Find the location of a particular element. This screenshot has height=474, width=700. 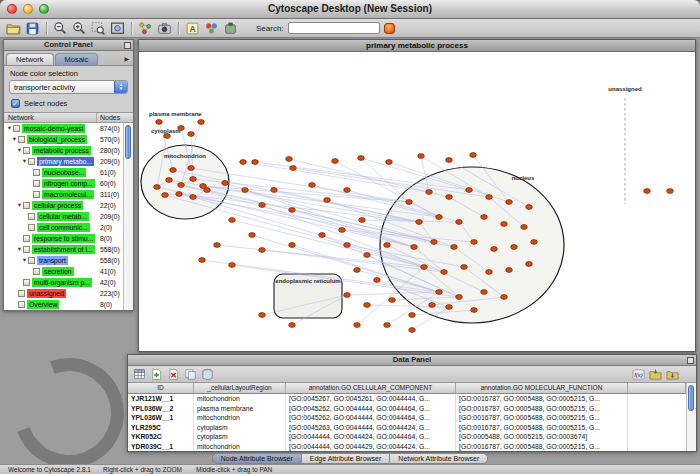

table-row: YPL036W__1mitochondrion[GO:0045262, GO:0… is located at coordinates (412, 418).